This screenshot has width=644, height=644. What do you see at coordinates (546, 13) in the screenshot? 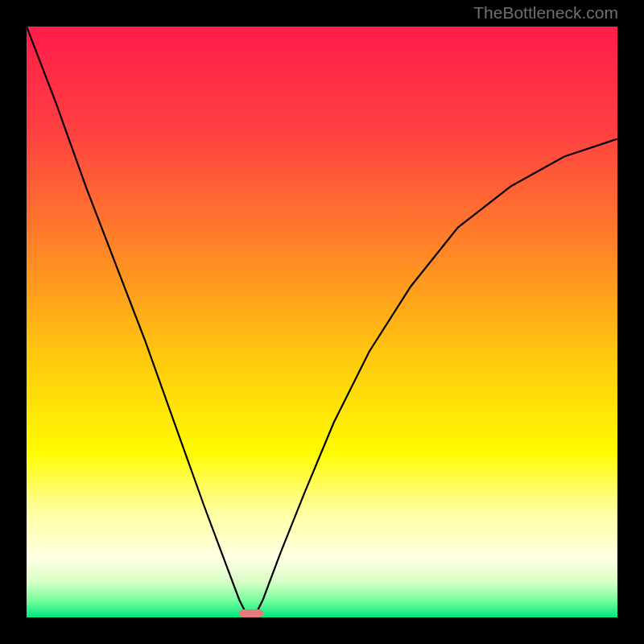
I see `watermark-text: TheBottleneck.com` at bounding box center [546, 13].